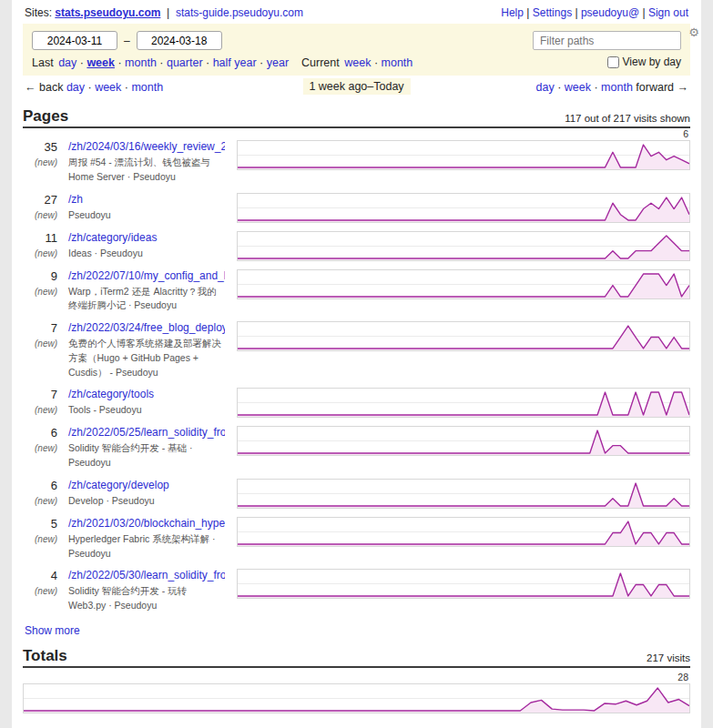 The image size is (713, 728). What do you see at coordinates (46, 656) in the screenshot?
I see `totals-title: Totals` at bounding box center [46, 656].